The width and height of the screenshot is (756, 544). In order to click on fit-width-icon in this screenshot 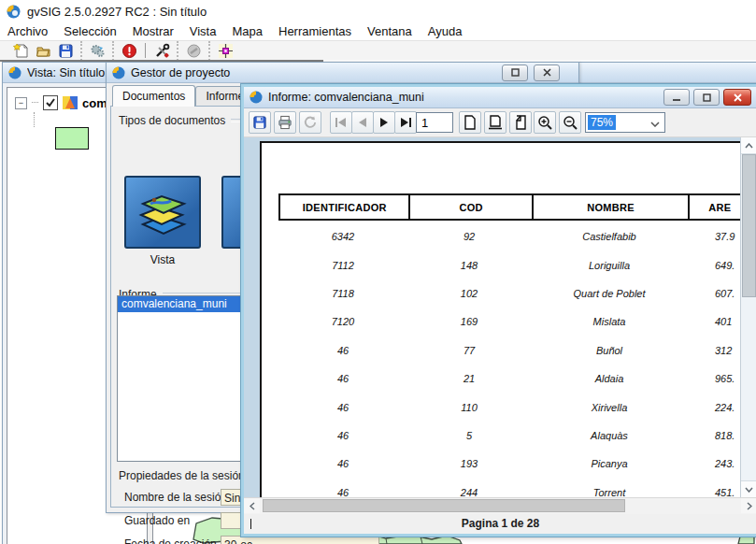, I will do `click(495, 122)`.